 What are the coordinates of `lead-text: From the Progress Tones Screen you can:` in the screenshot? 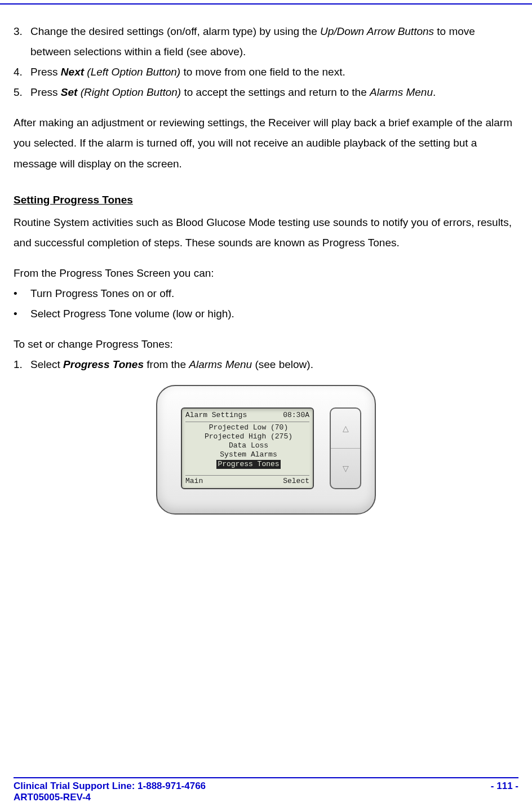 It's located at (266, 273).